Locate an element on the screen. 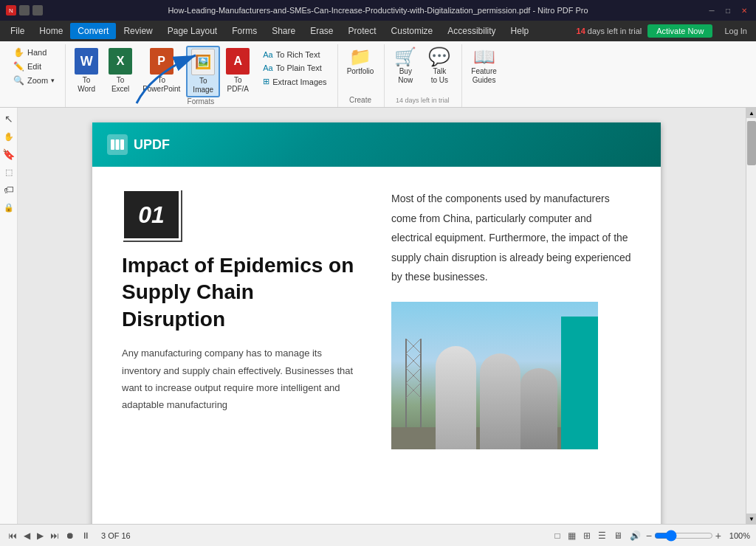 This screenshot has height=546, width=756. cart-icon: 🛒 is located at coordinates (405, 57).